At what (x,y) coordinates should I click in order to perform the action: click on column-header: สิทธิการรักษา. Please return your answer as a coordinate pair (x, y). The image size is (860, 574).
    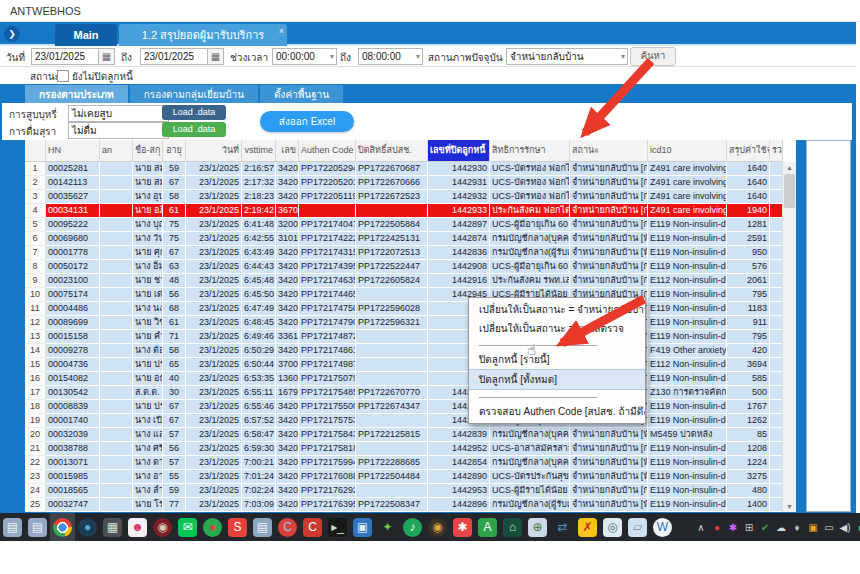
    Looking at the image, I should click on (530, 151).